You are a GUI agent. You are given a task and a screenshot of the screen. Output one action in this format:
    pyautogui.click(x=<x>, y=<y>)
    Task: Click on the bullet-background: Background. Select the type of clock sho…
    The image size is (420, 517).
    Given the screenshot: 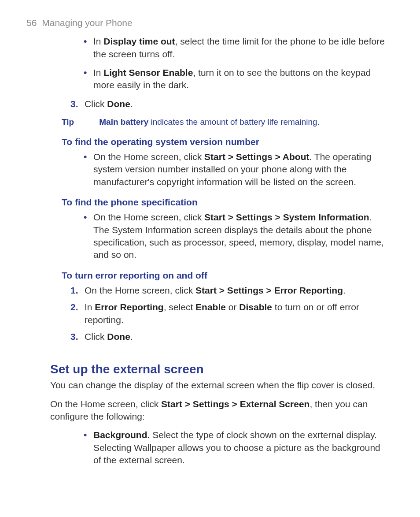 What is the action you would take?
    pyautogui.click(x=234, y=448)
    